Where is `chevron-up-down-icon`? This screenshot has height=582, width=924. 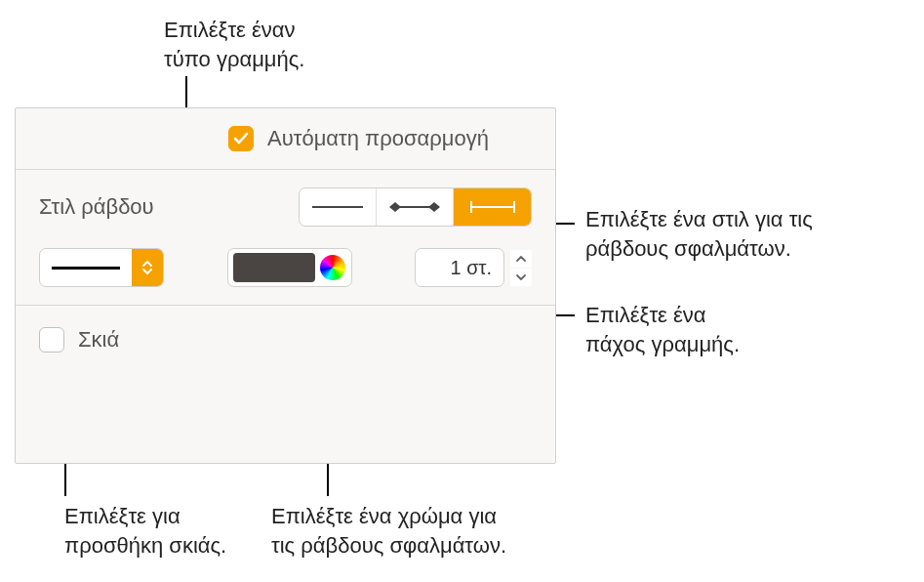 chevron-up-down-icon is located at coordinates (147, 268).